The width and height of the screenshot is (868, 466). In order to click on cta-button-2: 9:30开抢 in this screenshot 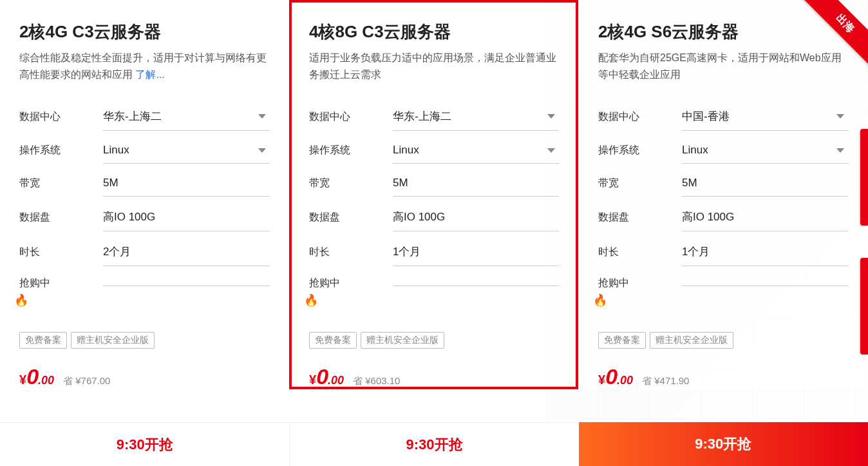, I will do `click(724, 444)`.